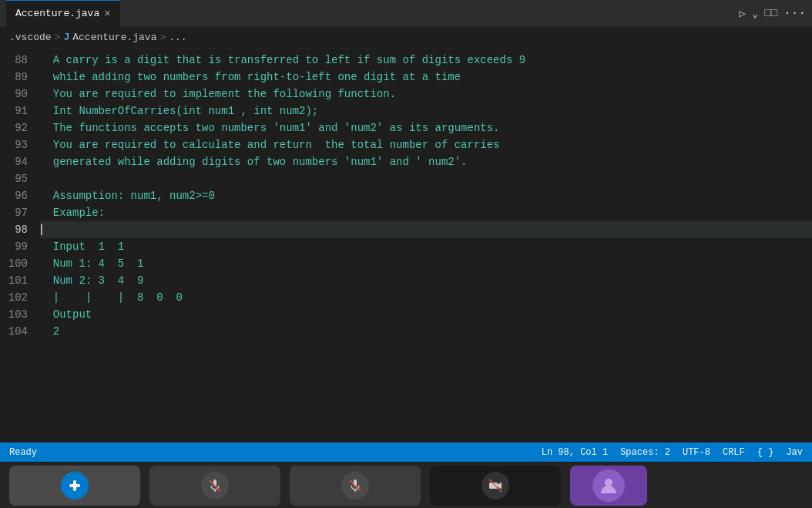 This screenshot has width=812, height=508. What do you see at coordinates (406, 128) in the screenshot?
I see `editor-line-92: 92 The functions accepts two numbers 'nu…` at bounding box center [406, 128].